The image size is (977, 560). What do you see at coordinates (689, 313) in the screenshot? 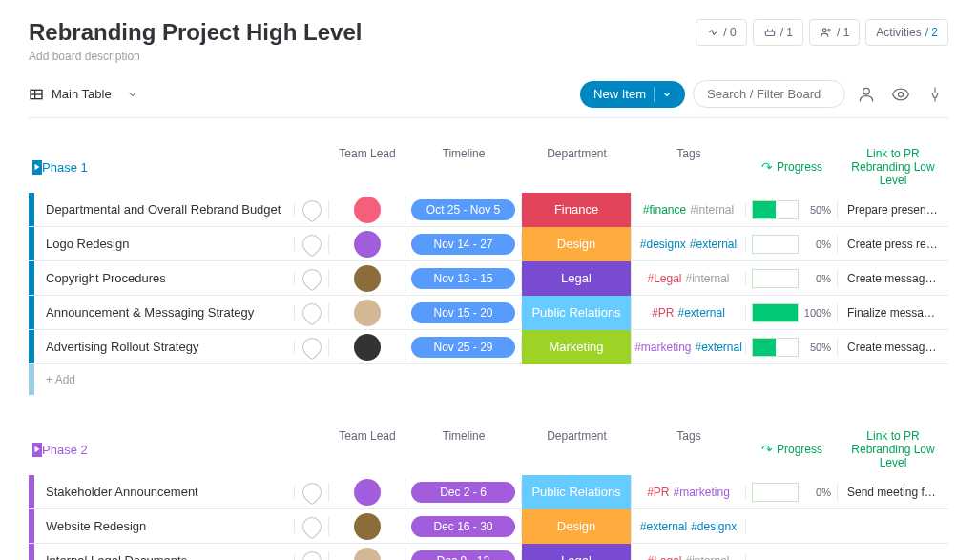
I see `tags-cell: #PR#external` at bounding box center [689, 313].